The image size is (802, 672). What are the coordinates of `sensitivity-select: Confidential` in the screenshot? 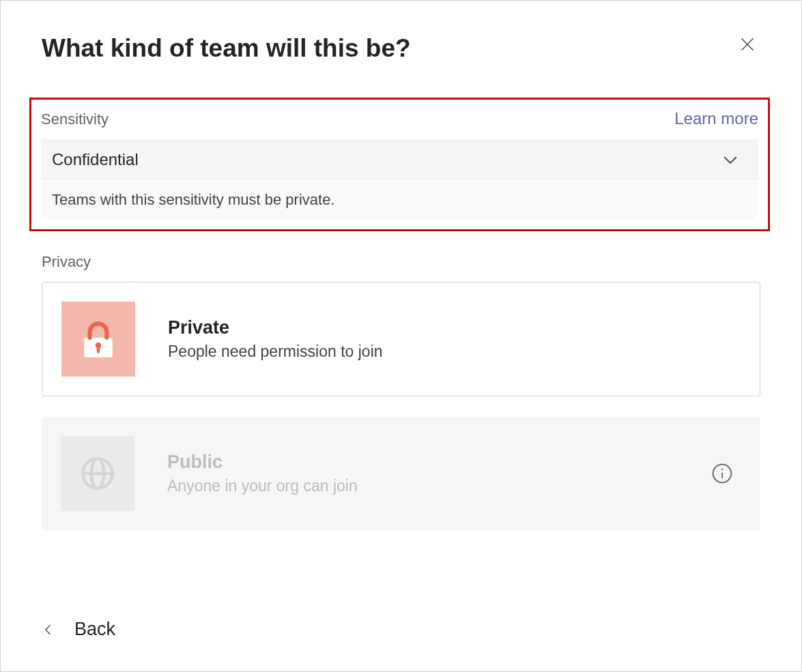 It's located at (400, 160).